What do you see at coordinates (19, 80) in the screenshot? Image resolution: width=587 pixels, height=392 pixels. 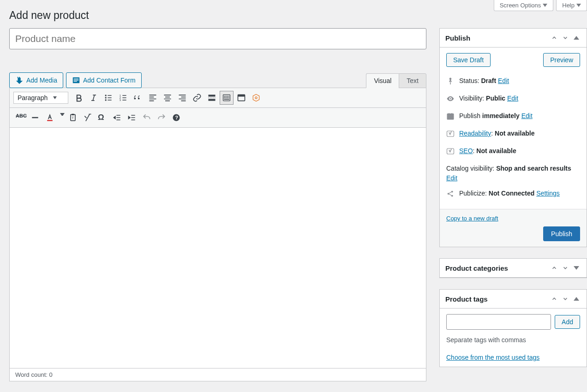 I see `media-icon` at bounding box center [19, 80].